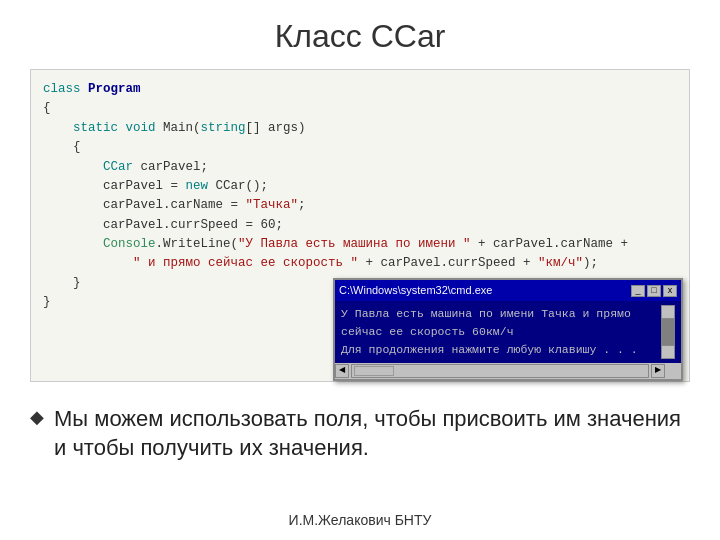  I want to click on bullet-text: Мы можем использовать поля, чтобы присво…, so click(372, 434).